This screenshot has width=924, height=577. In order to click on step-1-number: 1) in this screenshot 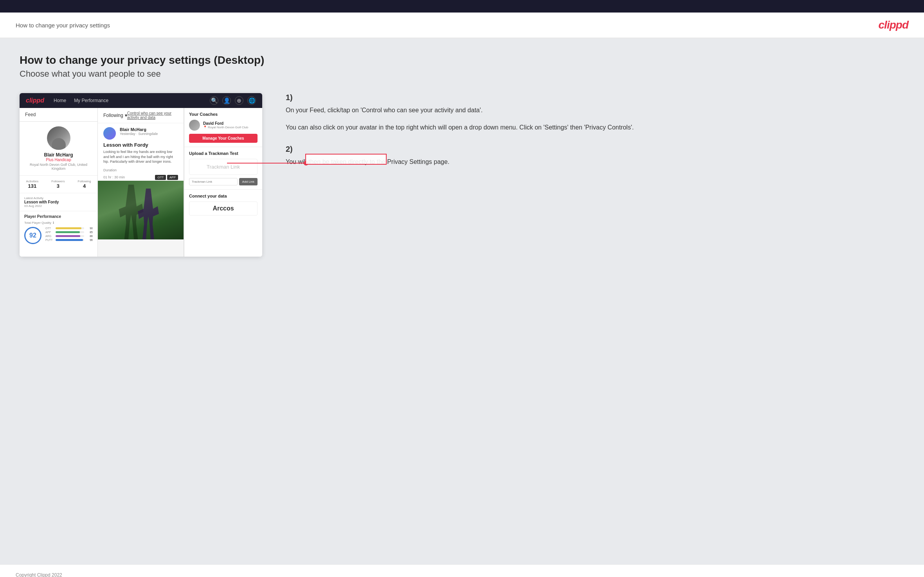, I will do `click(595, 98)`.